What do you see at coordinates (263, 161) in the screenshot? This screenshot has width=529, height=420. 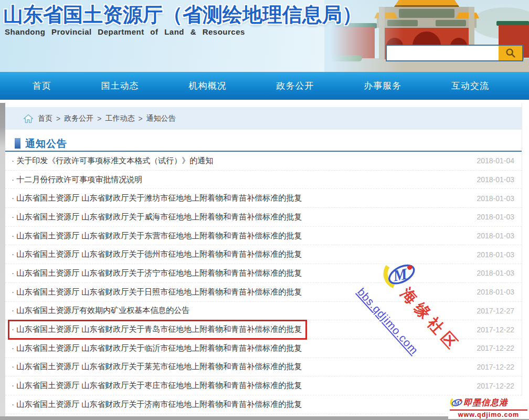 I see `notice-row: 关于印发《行政许可事项标准文本格式（试行）》的通知 2018-01-04` at bounding box center [263, 161].